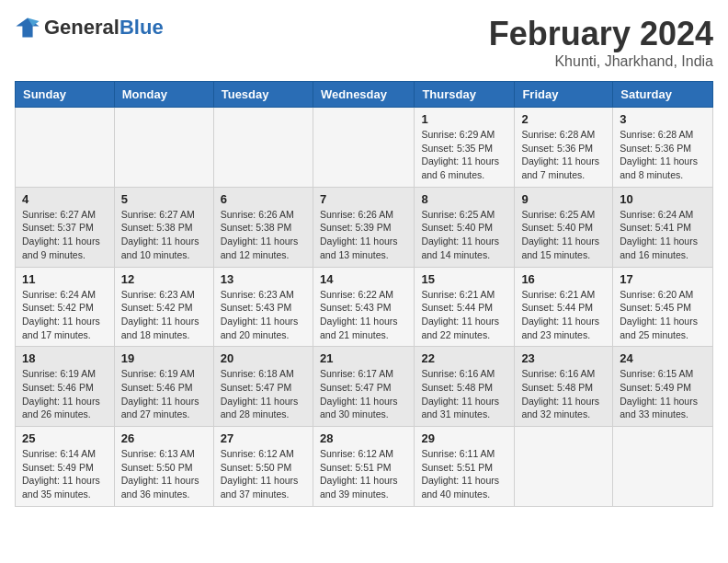 The height and width of the screenshot is (563, 728). What do you see at coordinates (104, 28) in the screenshot?
I see `logo-text: GeneralBlue` at bounding box center [104, 28].